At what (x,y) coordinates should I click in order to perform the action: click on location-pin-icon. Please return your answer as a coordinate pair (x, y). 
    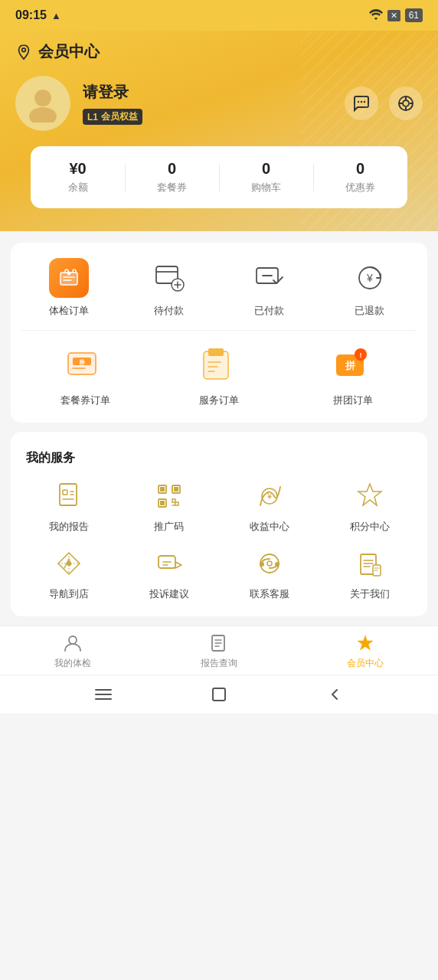
    Looking at the image, I should click on (24, 52).